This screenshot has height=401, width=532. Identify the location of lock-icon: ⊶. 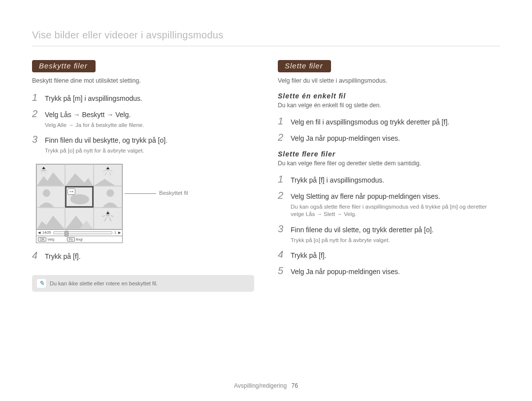
(71, 192).